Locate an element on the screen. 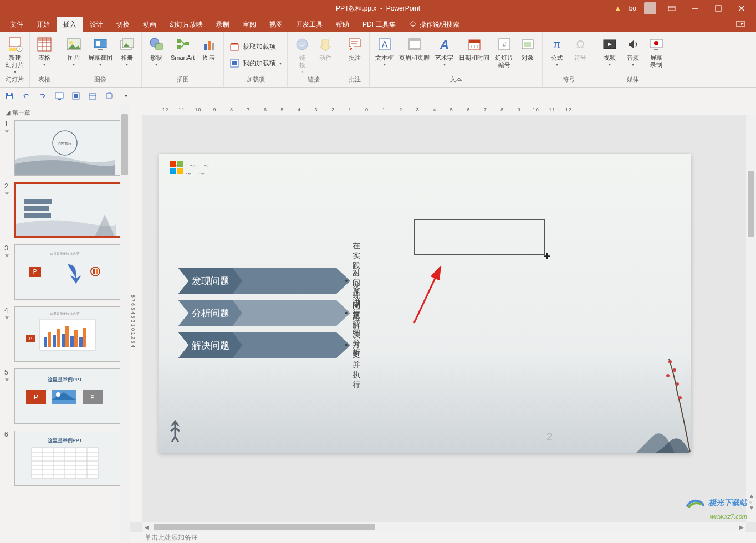 The width and height of the screenshot is (756, 543). thumbnail-1: 1★ PPT教程 is located at coordinates (65, 149).